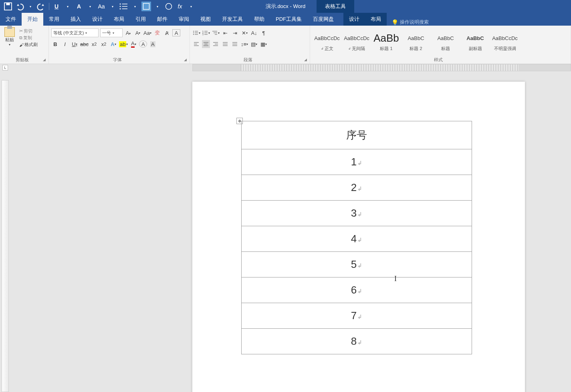 The height and width of the screenshot is (392, 571). I want to click on borders-button: ▦▾, so click(264, 44).